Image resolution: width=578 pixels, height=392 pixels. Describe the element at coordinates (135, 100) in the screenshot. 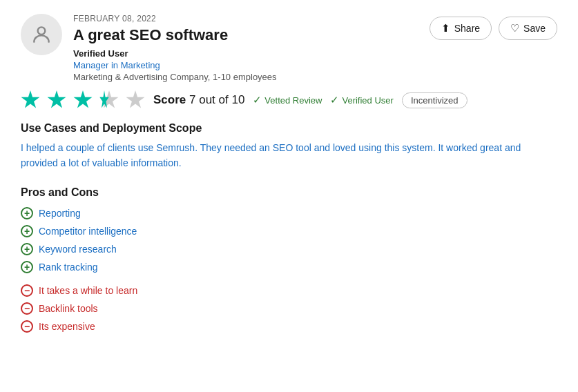

I see `star-5-empty` at that location.